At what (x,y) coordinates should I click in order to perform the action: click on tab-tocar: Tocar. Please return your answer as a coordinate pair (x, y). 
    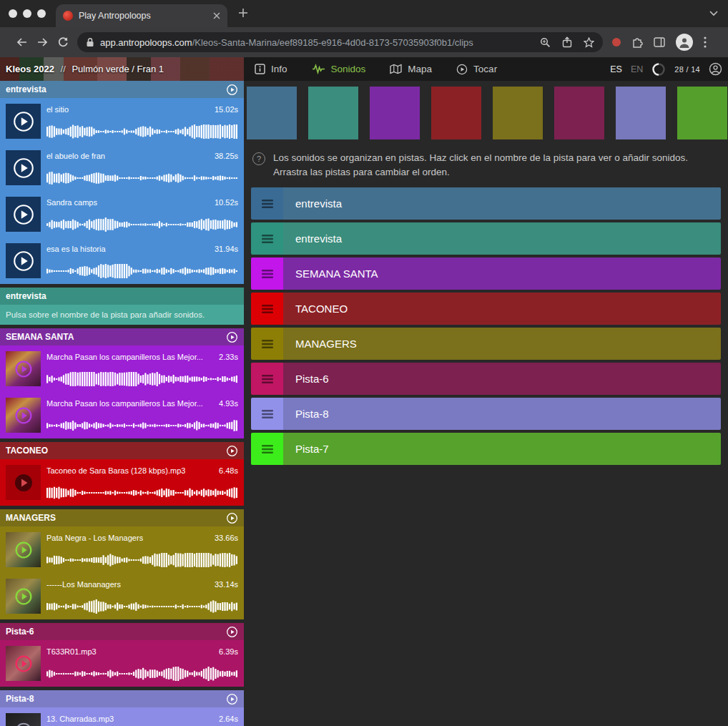
    Looking at the image, I should click on (476, 69).